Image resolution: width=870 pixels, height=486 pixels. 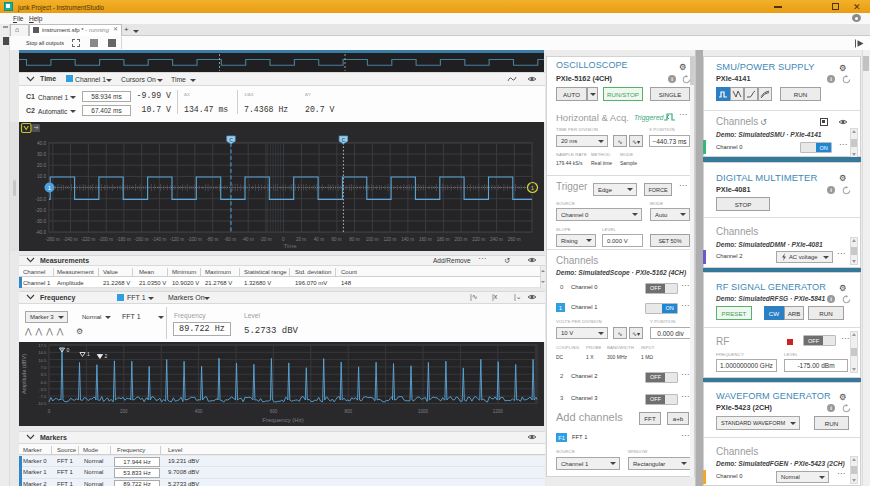 I want to click on svg-text: 220 m, so click(x=478, y=240).